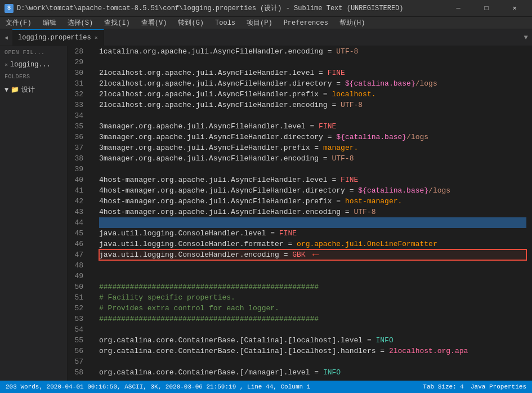 This screenshot has height=393, width=532. Describe the element at coordinates (19, 23) in the screenshot. I see `menu-item: 文件(F)` at that location.